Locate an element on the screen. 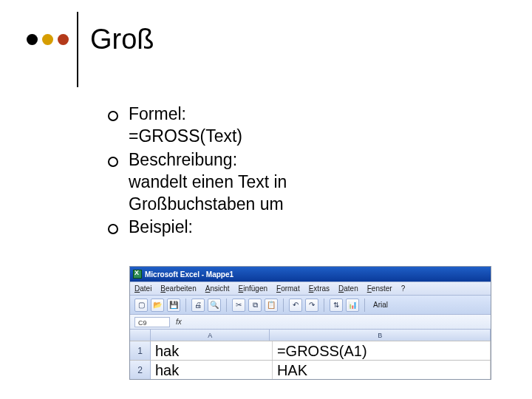 Image resolution: width=532 pixels, height=399 pixels. preview-icon: 🔍 is located at coordinates (214, 305).